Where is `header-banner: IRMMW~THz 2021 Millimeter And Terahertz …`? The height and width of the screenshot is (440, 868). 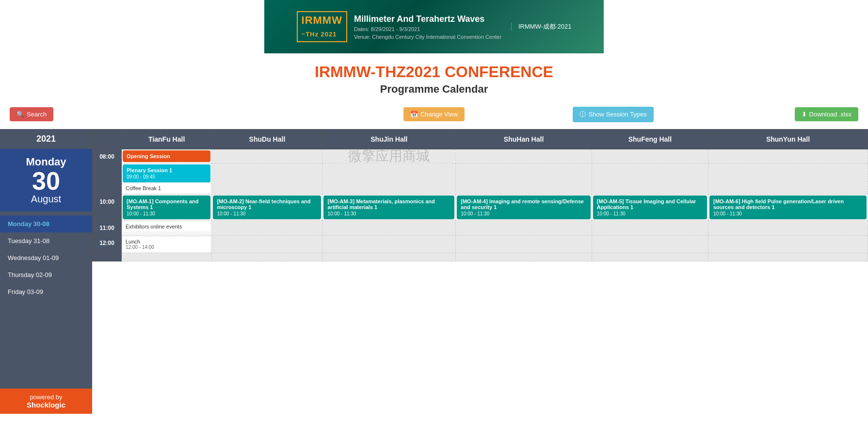
header-banner: IRMMW~THz 2021 Millimeter And Terahertz … is located at coordinates (434, 29).